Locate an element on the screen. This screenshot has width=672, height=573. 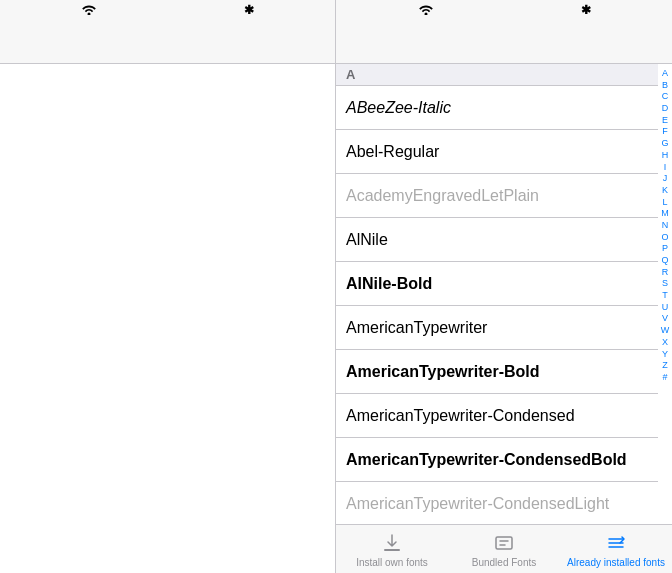
nav-bar-right is located at coordinates (504, 42).